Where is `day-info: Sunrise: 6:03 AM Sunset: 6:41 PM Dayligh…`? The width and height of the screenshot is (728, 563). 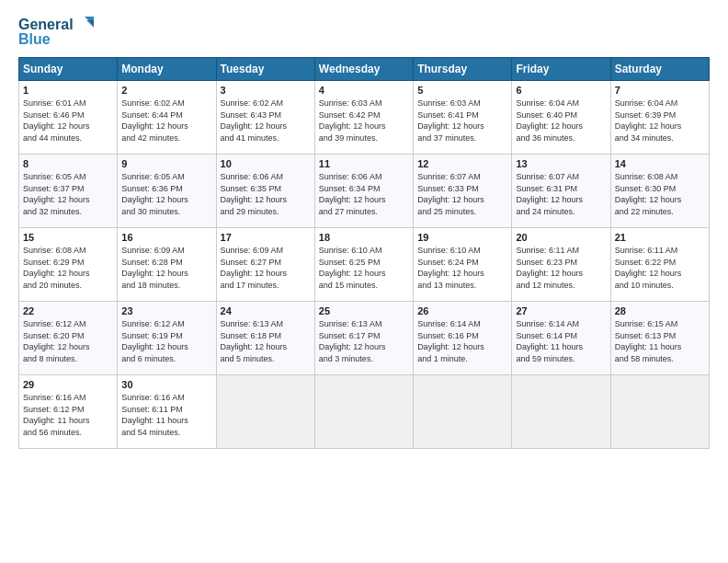 day-info: Sunrise: 6:03 AM Sunset: 6:41 PM Dayligh… is located at coordinates (462, 121).